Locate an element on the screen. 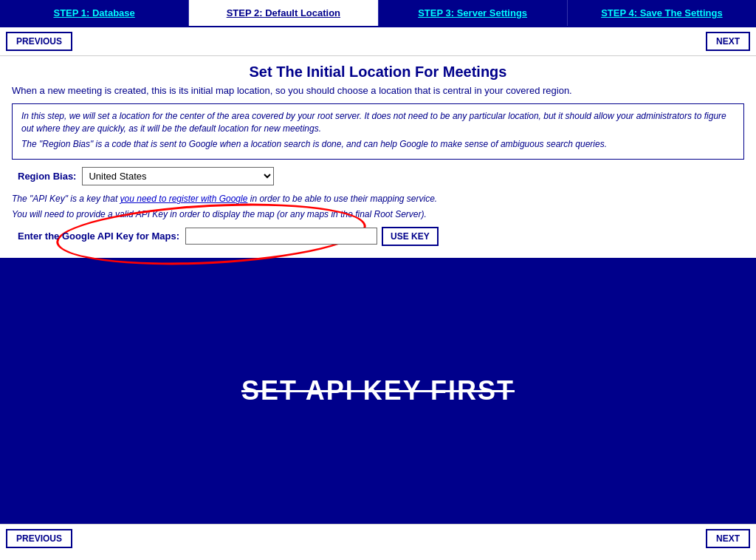 This screenshot has width=756, height=560. info-box: In this step, we will set a location for… is located at coordinates (378, 132).